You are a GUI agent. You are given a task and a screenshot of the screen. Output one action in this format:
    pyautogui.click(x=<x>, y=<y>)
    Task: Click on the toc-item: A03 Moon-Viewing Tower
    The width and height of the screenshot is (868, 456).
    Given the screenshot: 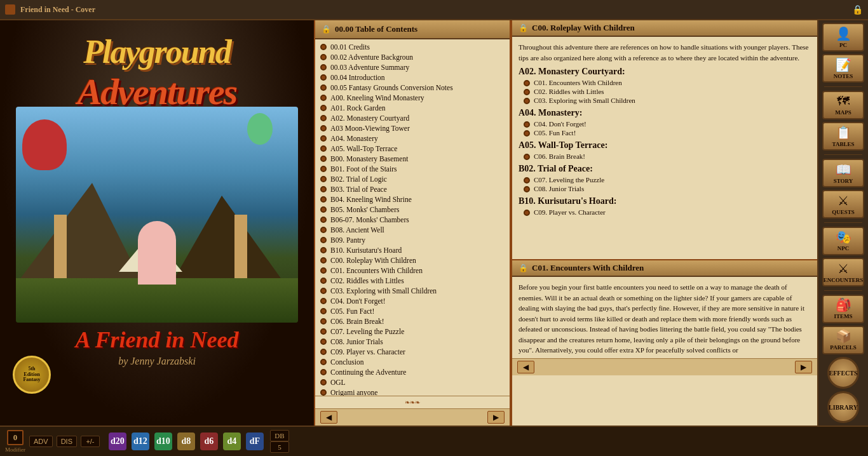 What is the action you would take?
    pyautogui.click(x=412, y=128)
    